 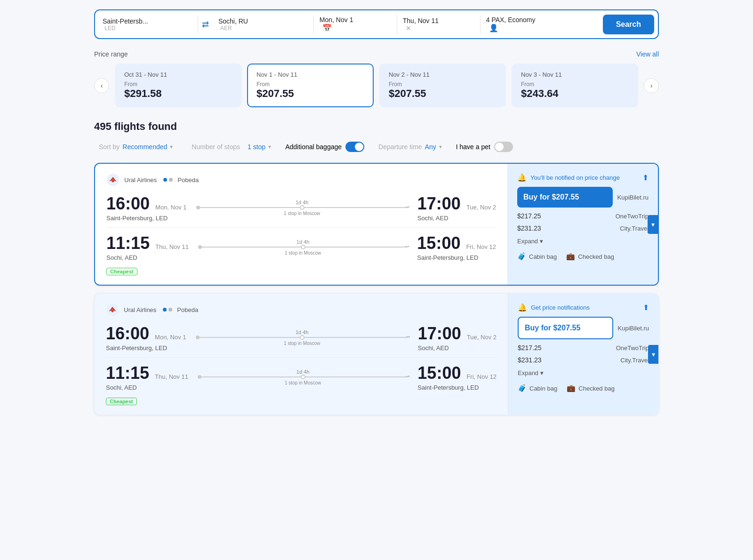 I want to click on baggage-toggle, so click(x=355, y=147).